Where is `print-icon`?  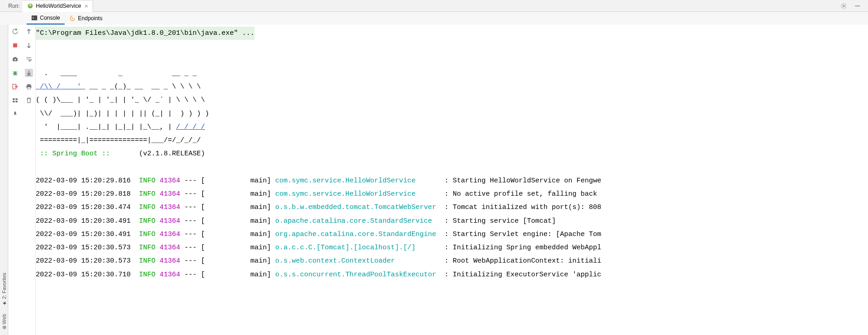 print-icon is located at coordinates (29, 87).